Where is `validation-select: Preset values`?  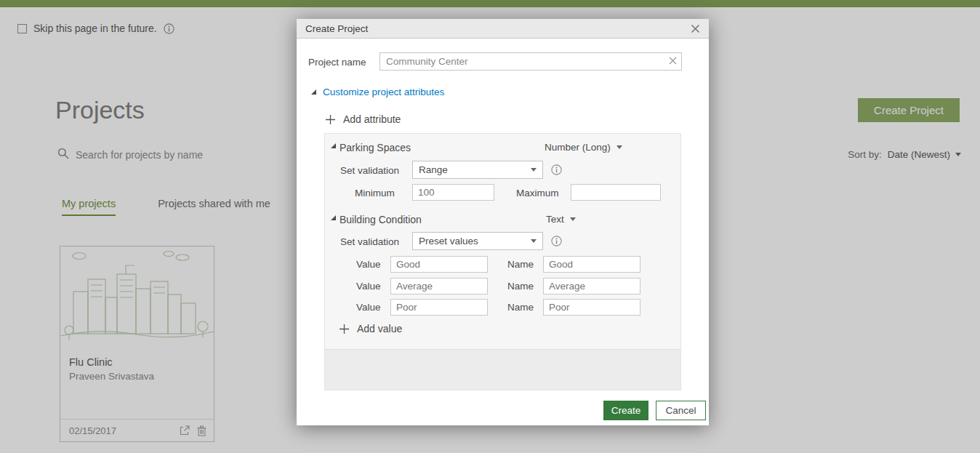 validation-select: Preset values is located at coordinates (478, 241).